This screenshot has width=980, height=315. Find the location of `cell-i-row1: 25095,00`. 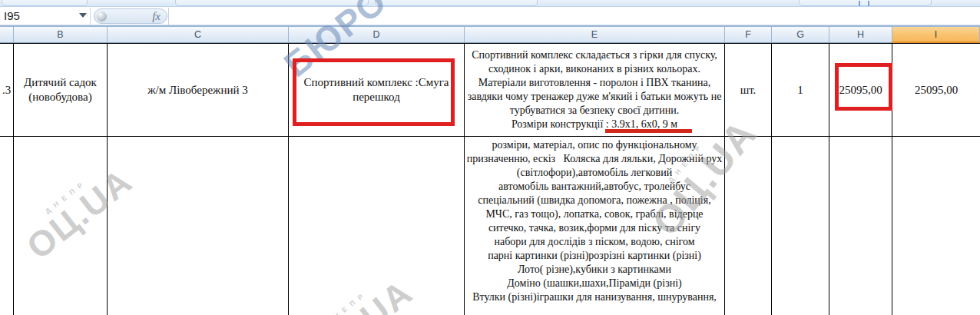

cell-i-row1: 25095,00 is located at coordinates (936, 90).